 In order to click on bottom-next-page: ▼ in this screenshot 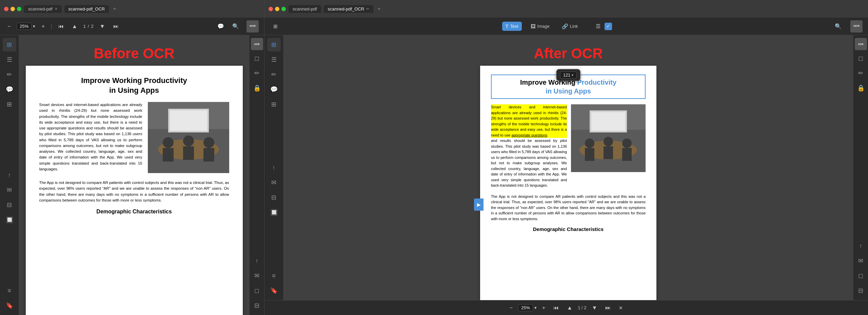, I will do `click(595, 308)`.